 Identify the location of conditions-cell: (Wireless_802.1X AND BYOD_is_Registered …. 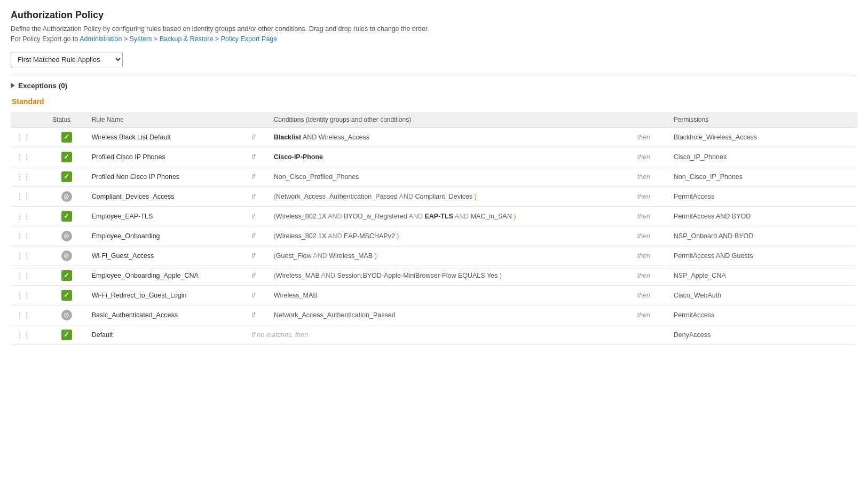
(451, 216).